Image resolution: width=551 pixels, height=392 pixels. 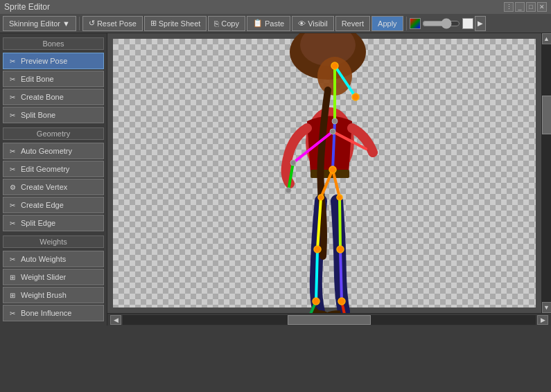 What do you see at coordinates (12, 223) in the screenshot?
I see `split-edge-icon: ✂` at bounding box center [12, 223].